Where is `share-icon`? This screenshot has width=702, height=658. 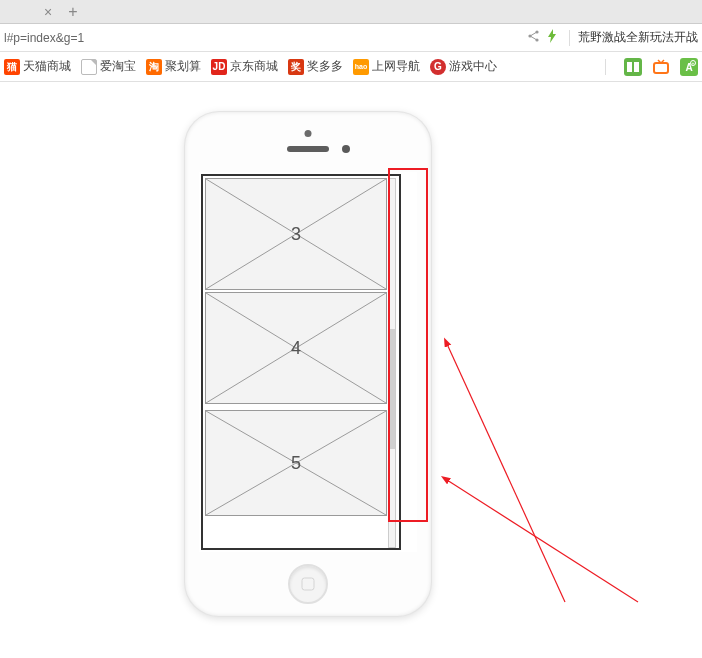 share-icon is located at coordinates (534, 38).